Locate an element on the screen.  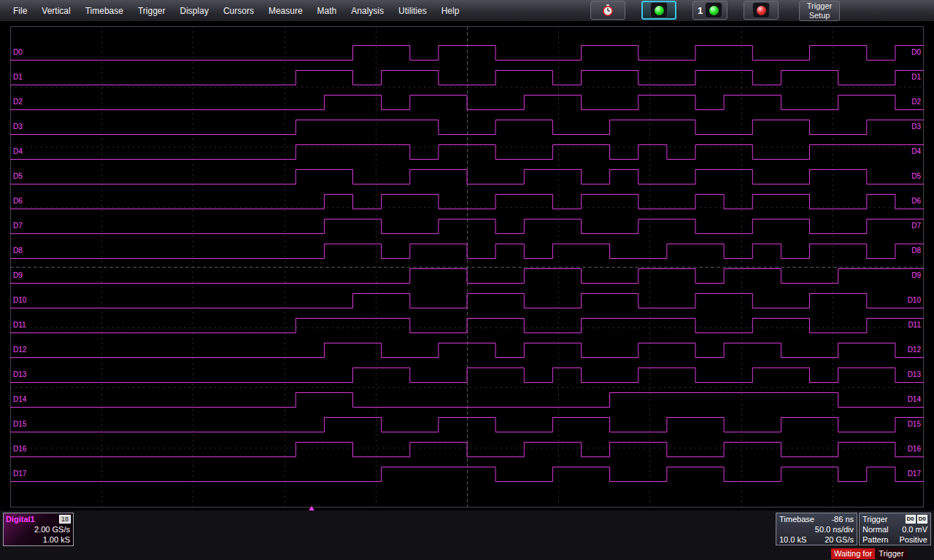
menu-item-math: Math is located at coordinates (327, 11).